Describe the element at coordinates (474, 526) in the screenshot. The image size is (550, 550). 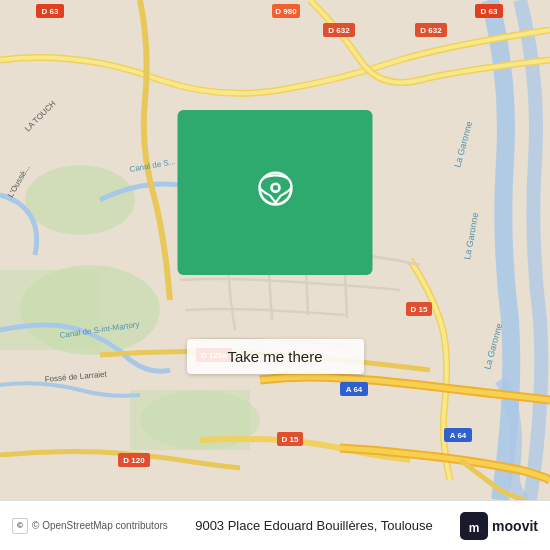
I see `moovit-icon: m` at that location.